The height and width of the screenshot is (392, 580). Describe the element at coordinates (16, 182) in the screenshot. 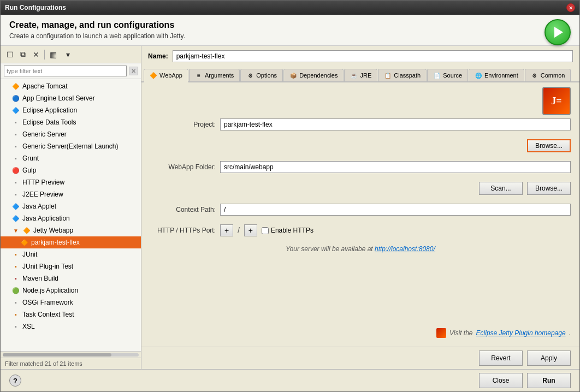

I see `http-preview-icon: ▪` at that location.